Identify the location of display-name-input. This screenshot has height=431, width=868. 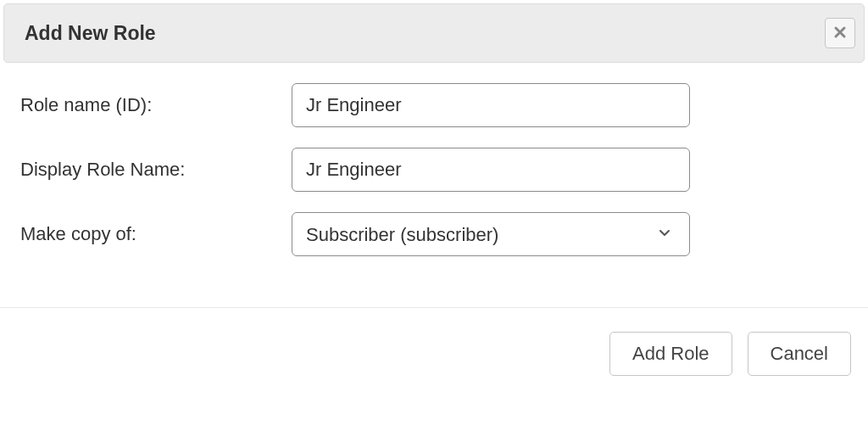
(491, 170).